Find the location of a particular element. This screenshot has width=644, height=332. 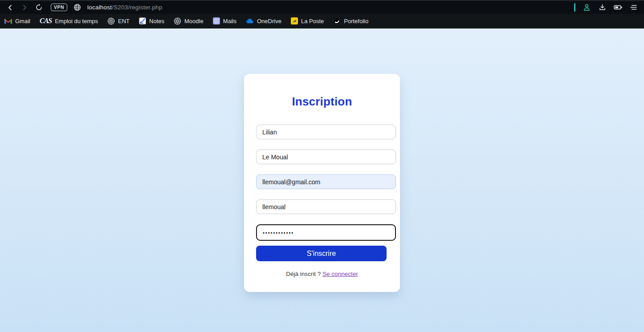

bookmark-ent: ENT is located at coordinates (118, 21).